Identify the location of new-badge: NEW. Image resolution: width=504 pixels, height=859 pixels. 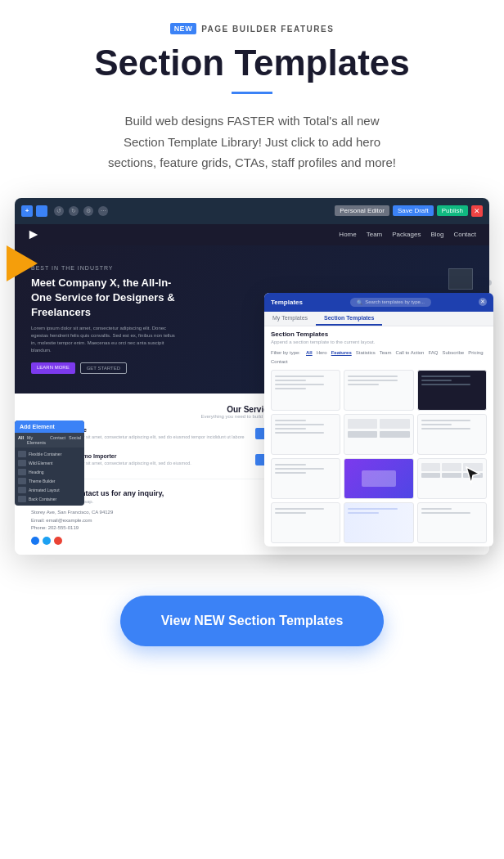
(183, 29).